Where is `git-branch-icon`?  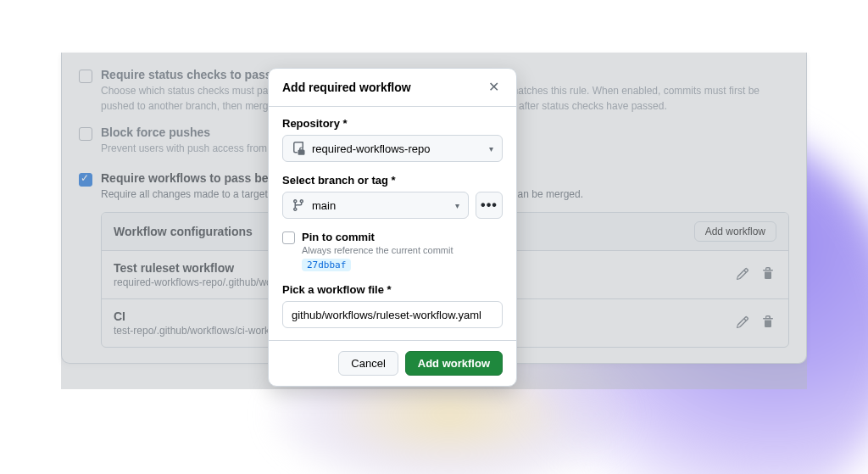
git-branch-icon is located at coordinates (298, 205).